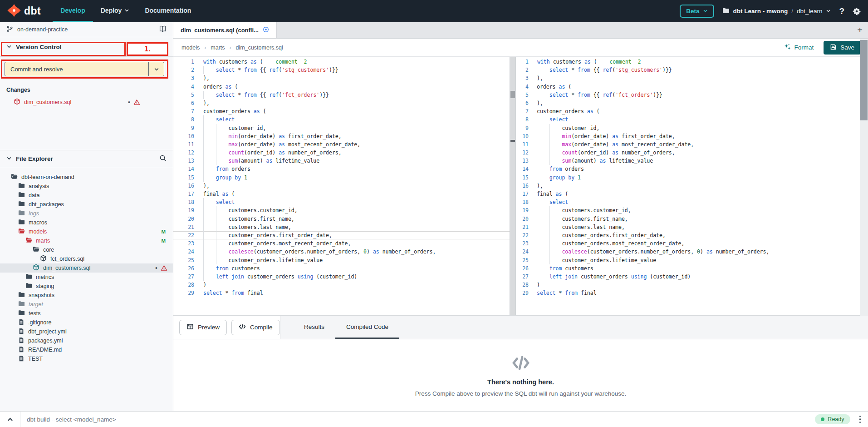 The height and width of the screenshot is (427, 868). I want to click on tree-item--gitignore: .gitignore, so click(86, 323).